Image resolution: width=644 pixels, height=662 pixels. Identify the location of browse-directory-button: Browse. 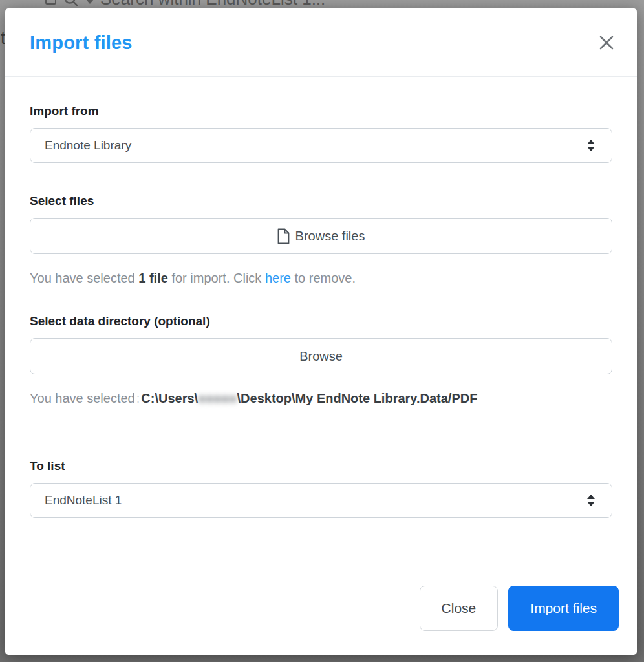
(321, 356).